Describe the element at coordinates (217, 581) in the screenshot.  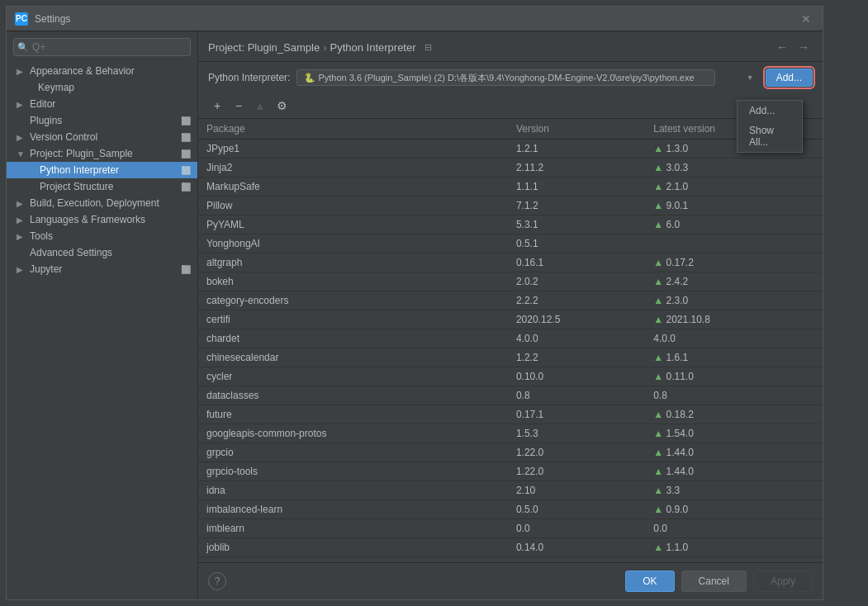
I see `help-button: ?` at that location.